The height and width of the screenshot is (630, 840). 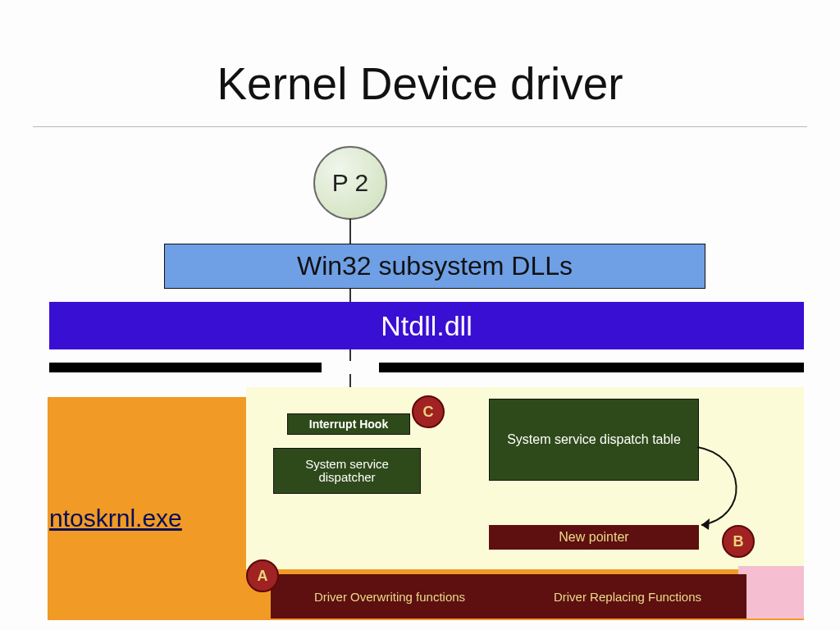 I want to click on driver-replacing-box: Driver Replacing Functions, so click(x=628, y=596).